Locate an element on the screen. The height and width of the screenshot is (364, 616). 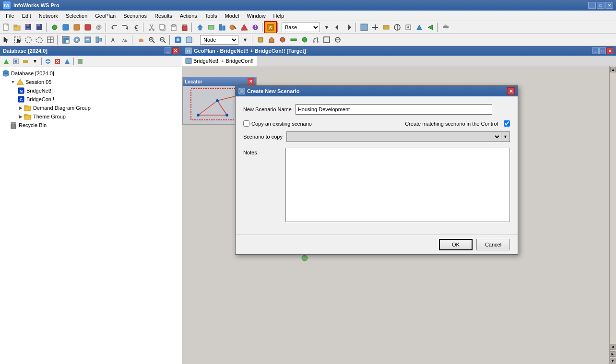
toolbar2-table is located at coordinates (50, 40).